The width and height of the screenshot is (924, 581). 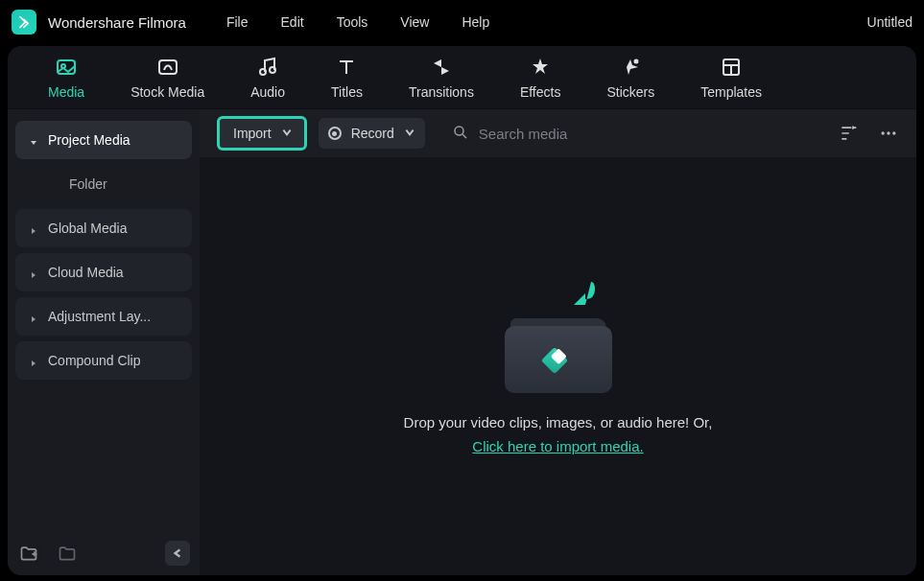 I want to click on sidebar-item-cloud-media: Cloud Media, so click(x=104, y=272).